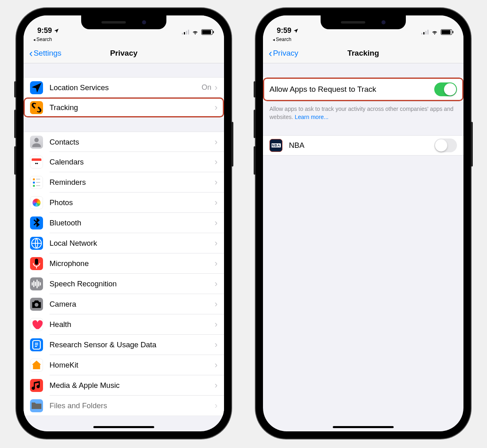 The image size is (487, 448). What do you see at coordinates (363, 145) in the screenshot?
I see `tracking-apps-group: NBA NBA` at bounding box center [363, 145].